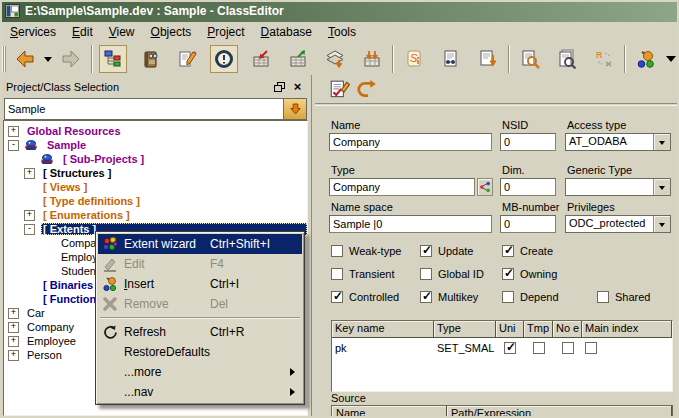  Describe the element at coordinates (77, 173) in the screenshot. I see `tree-item-structures: [ Structures ]` at that location.